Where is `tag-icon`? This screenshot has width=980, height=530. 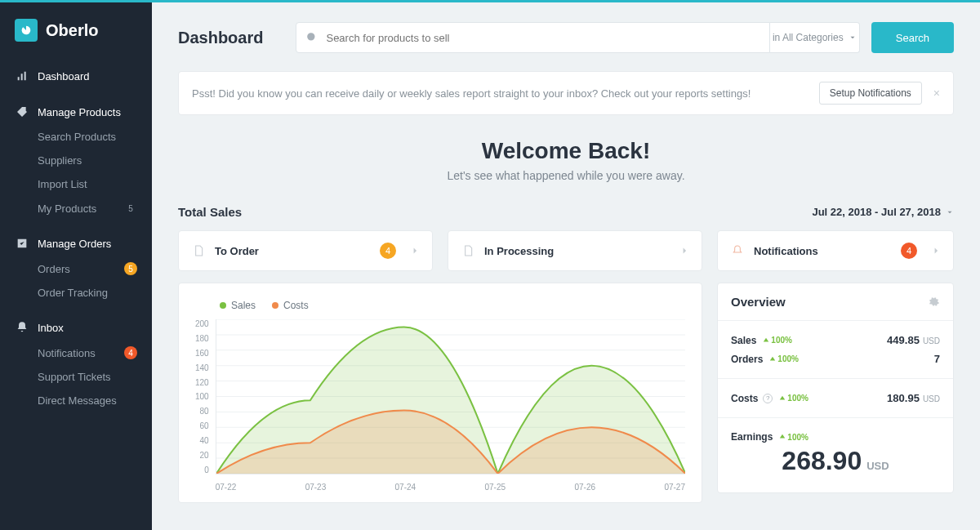 tag-icon is located at coordinates (22, 112).